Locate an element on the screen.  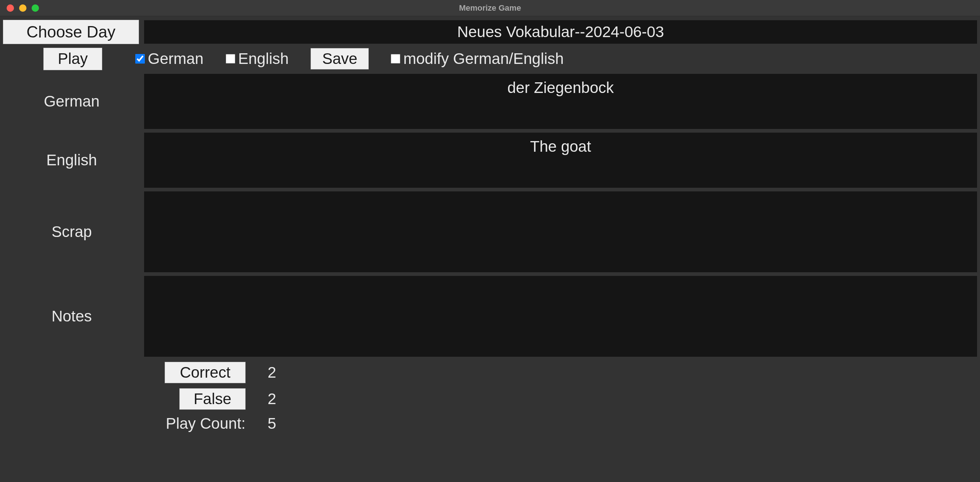
close-window-icon is located at coordinates (10, 8).